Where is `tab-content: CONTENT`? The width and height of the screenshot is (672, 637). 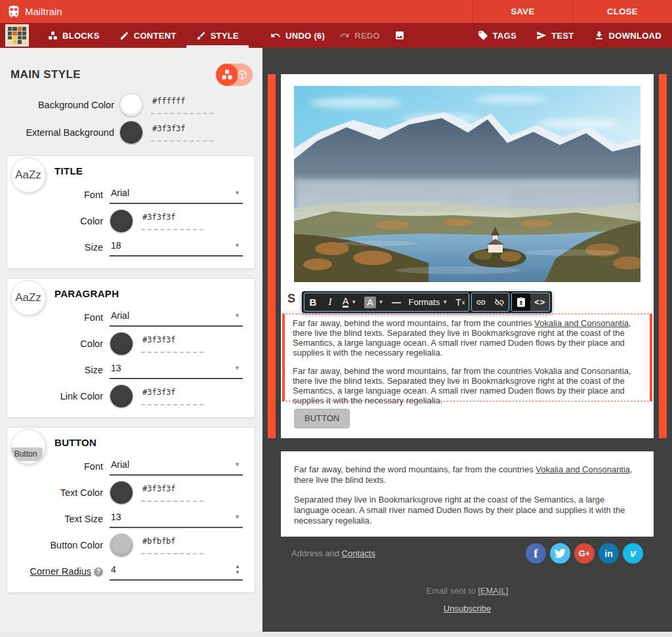
tab-content: CONTENT is located at coordinates (148, 35).